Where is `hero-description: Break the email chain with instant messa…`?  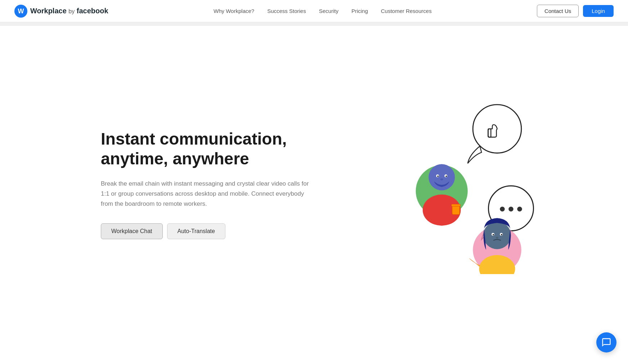 hero-description: Break the email chain with instant messa… is located at coordinates (205, 194).